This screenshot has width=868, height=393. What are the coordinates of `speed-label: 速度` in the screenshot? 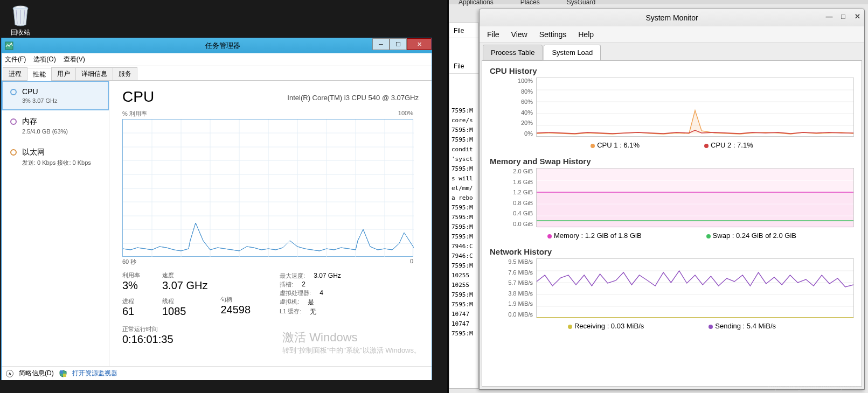 It's located at (185, 276).